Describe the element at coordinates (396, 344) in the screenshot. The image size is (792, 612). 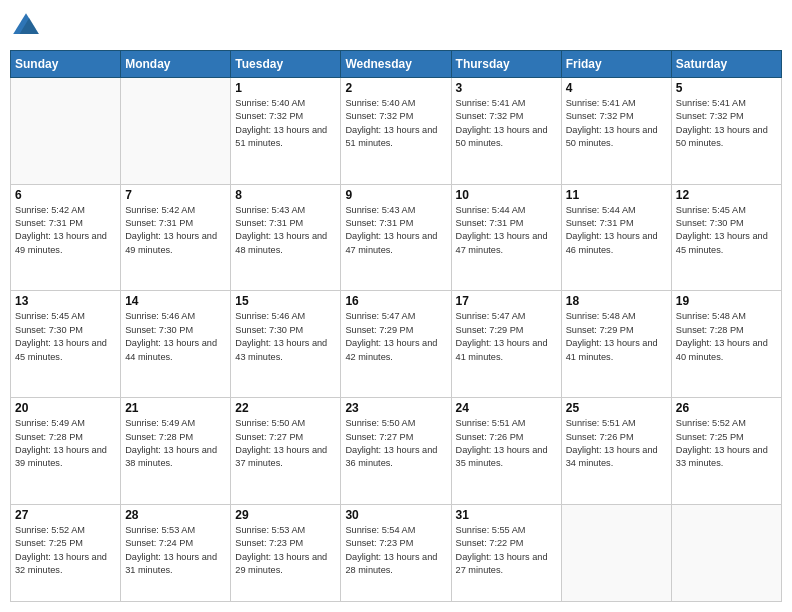
I see `calendar-cell: 16Sunrise: 5:47 AMSunset: 7:29 PMDayligh…` at that location.